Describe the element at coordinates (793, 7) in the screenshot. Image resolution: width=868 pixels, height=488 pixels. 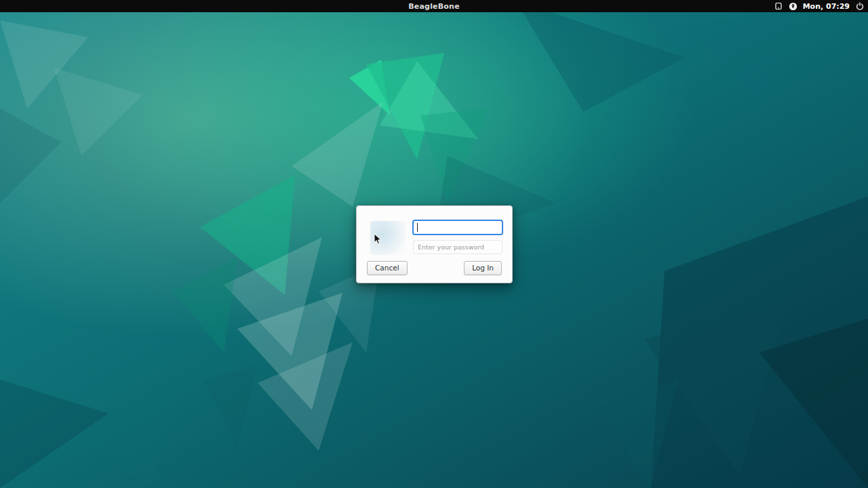
I see `accessibility-icon` at that location.